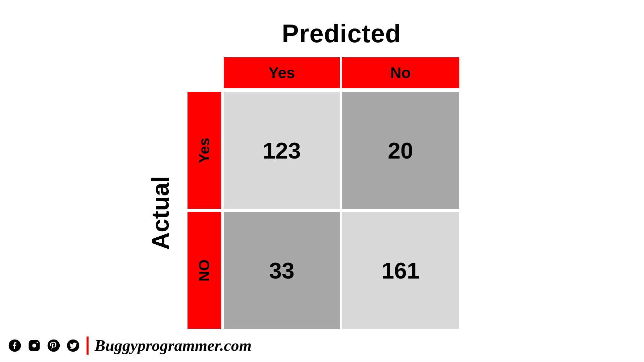  I want to click on row-header-yes-label: Yes, so click(204, 150).